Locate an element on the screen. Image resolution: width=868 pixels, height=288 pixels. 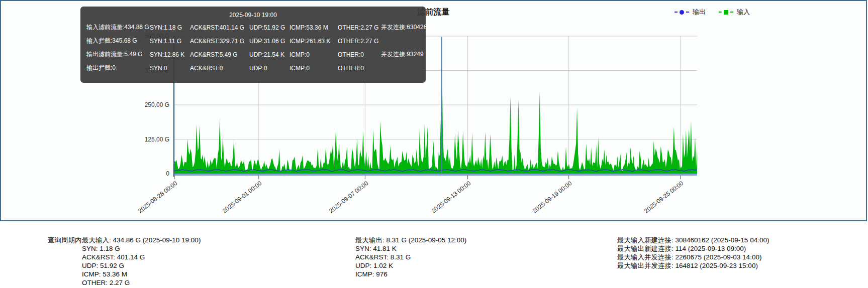
tooltip-cell: ACK&RST:401.14 G is located at coordinates (220, 28).